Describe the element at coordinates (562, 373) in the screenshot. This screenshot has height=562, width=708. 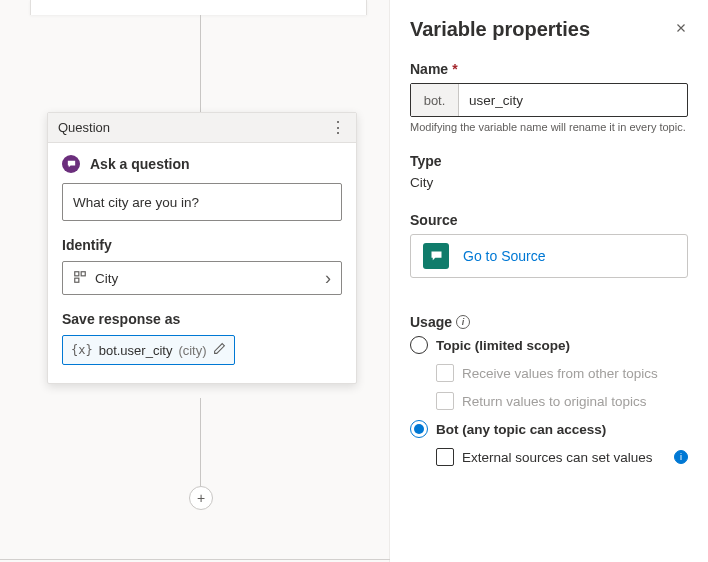
I see `receive-values-checkbox: Receive values from other topics` at that location.